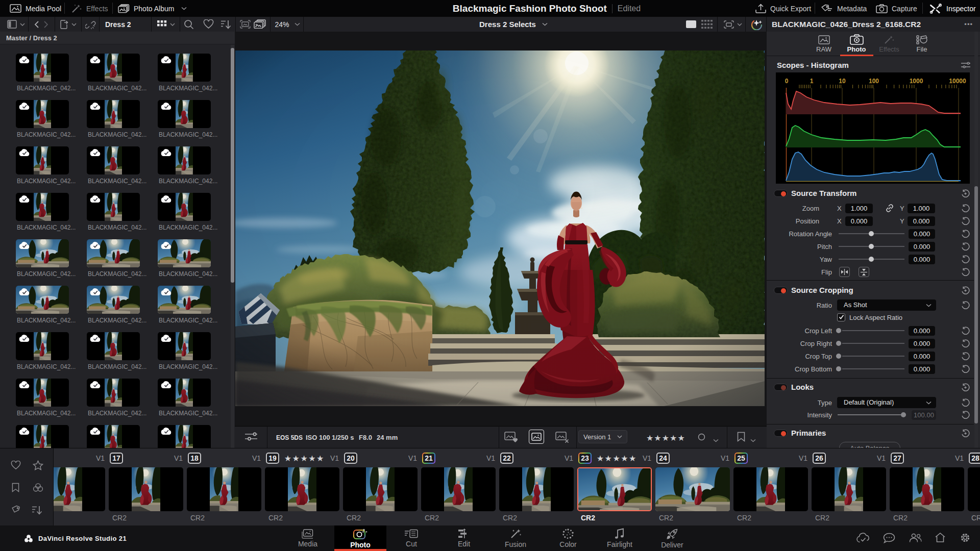 The width and height of the screenshot is (980, 551). What do you see at coordinates (787, 81) in the screenshot?
I see `svg-text: 0` at bounding box center [787, 81].